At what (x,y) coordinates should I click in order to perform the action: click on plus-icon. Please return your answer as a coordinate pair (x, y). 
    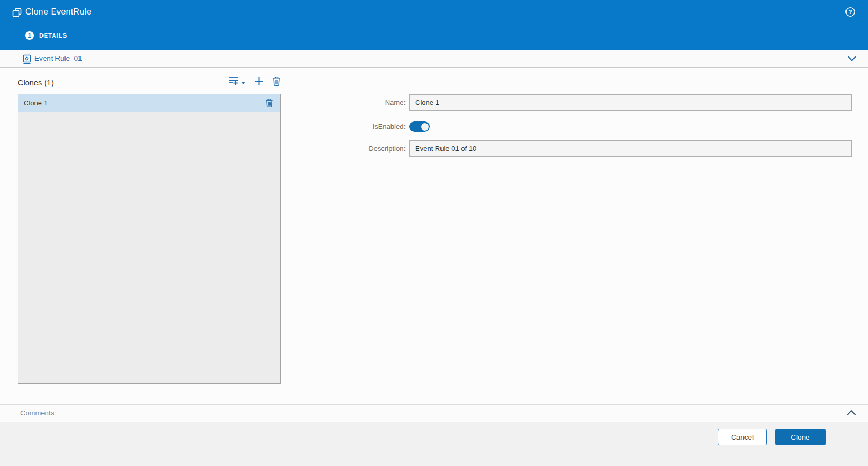
    Looking at the image, I should click on (259, 83).